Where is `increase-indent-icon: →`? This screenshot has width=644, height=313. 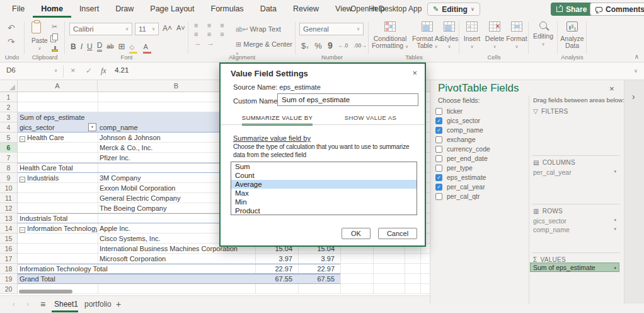
increase-indent-icon: → is located at coordinates (214, 43).